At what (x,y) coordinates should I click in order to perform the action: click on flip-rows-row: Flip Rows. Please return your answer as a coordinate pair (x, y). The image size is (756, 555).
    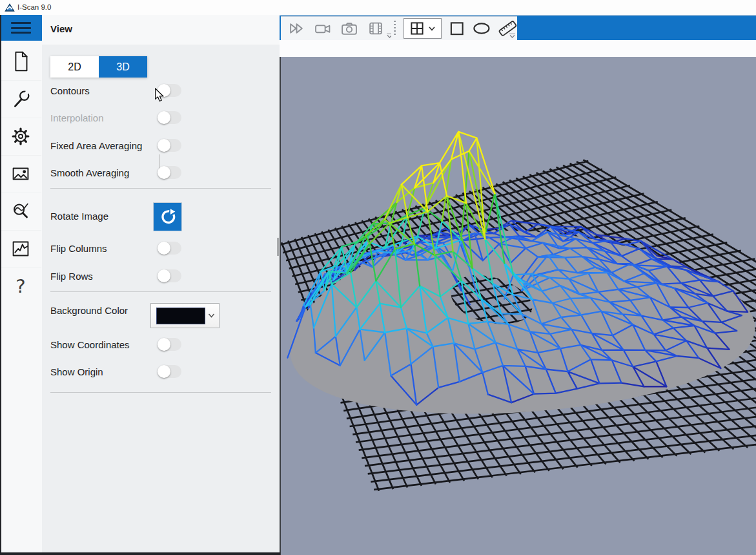
    Looking at the image, I should click on (161, 277).